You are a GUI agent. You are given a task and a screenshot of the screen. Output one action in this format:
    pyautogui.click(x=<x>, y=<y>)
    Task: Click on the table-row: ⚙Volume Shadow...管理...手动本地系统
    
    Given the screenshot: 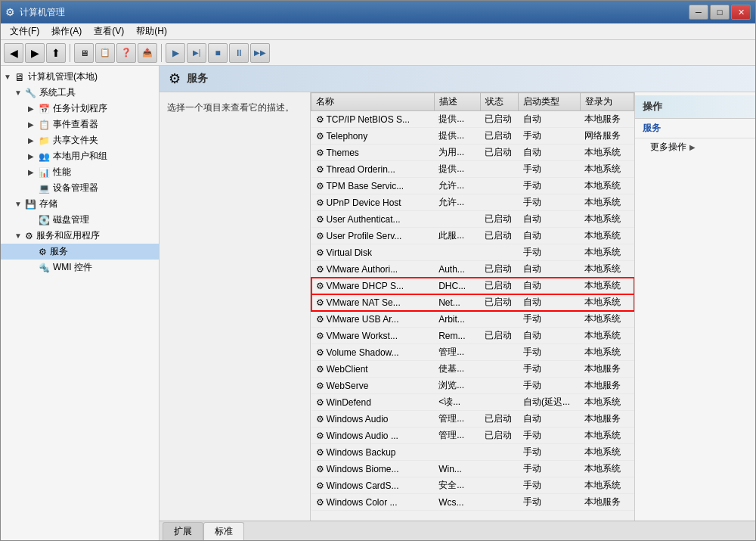 What is the action you would take?
    pyautogui.click(x=473, y=353)
    